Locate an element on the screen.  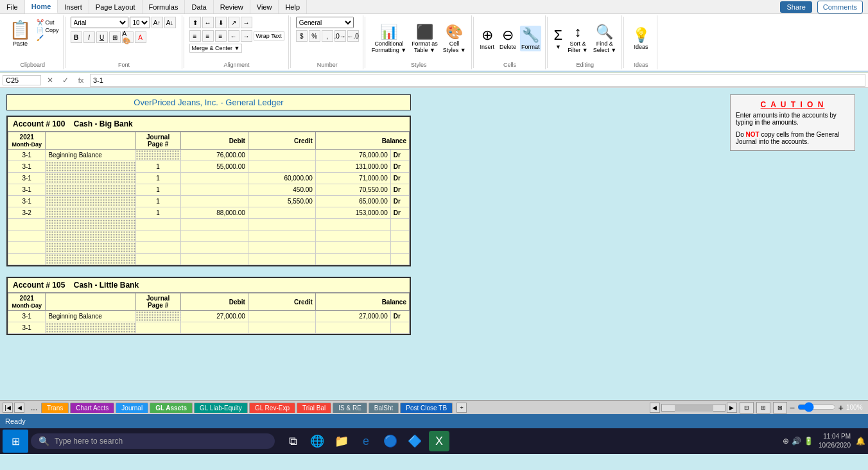
increase-indent-button: → is located at coordinates (247, 36).